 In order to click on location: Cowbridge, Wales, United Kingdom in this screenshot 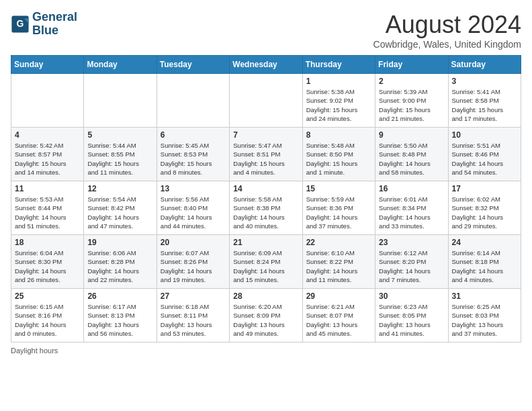, I will do `click(447, 44)`.